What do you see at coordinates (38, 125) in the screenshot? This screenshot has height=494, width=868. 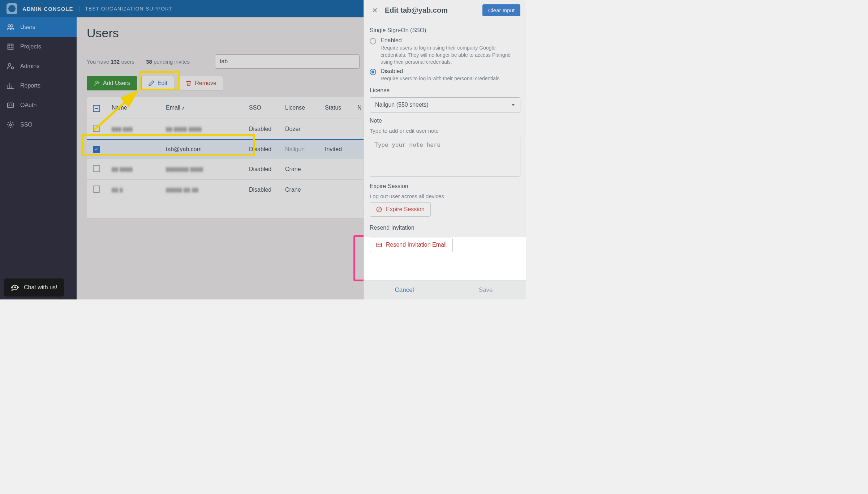 I see `sidebar-item-sso: SSO` at bounding box center [38, 125].